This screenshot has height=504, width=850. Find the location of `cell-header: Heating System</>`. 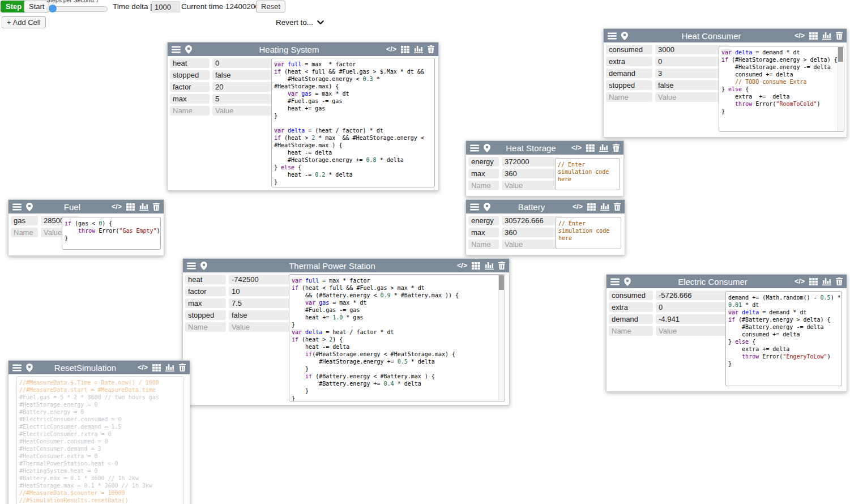

cell-header: Heating System</> is located at coordinates (303, 49).